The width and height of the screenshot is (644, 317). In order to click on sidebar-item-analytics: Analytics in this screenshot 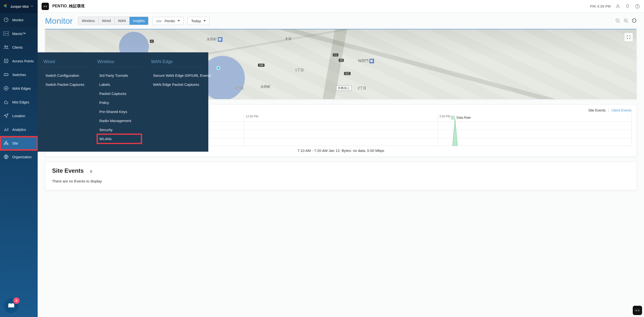, I will do `click(19, 130)`.